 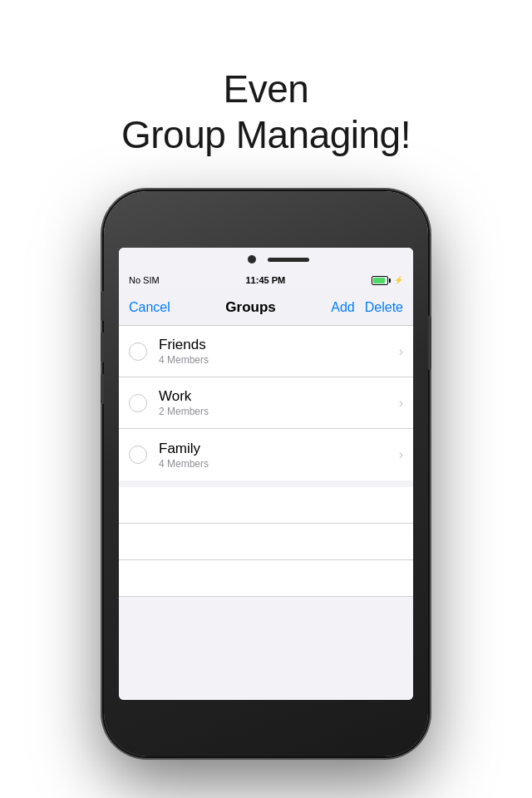 I want to click on battery-body, so click(x=380, y=281).